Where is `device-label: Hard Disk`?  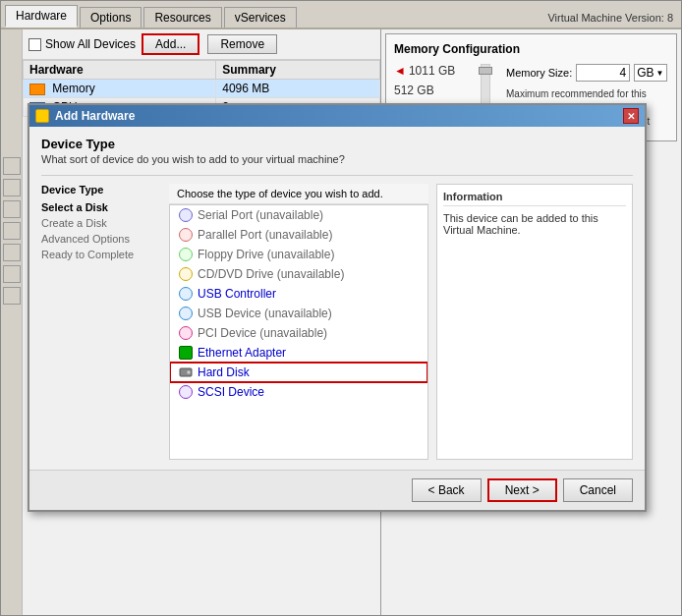
device-label: Hard Disk is located at coordinates (224, 372).